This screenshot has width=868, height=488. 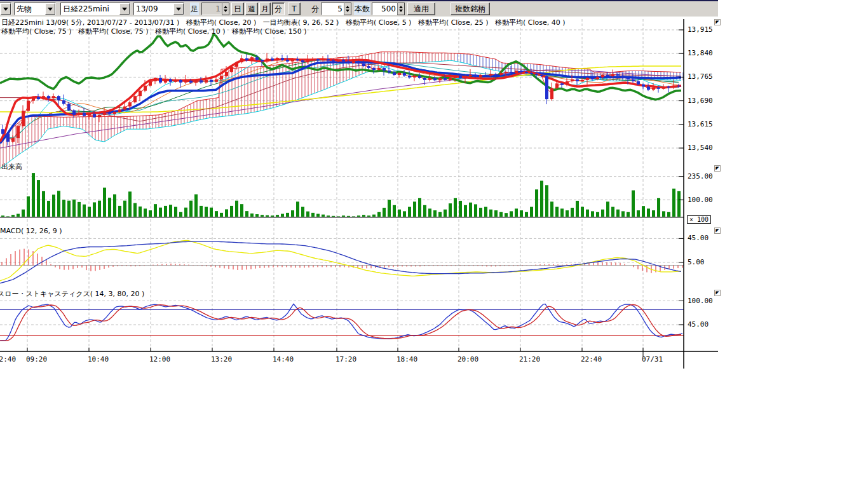 I want to click on bar-count-stepper: 500, so click(x=388, y=9).